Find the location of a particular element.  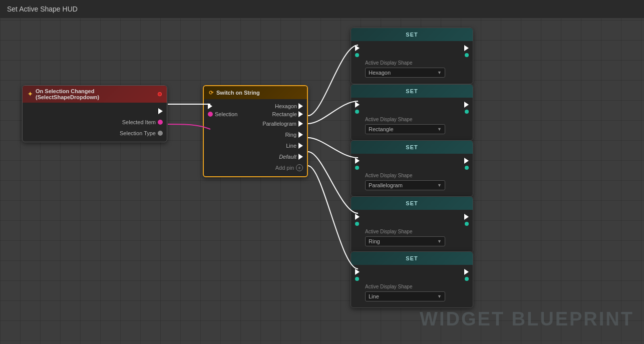

set-node-4-header: SET is located at coordinates (412, 203).